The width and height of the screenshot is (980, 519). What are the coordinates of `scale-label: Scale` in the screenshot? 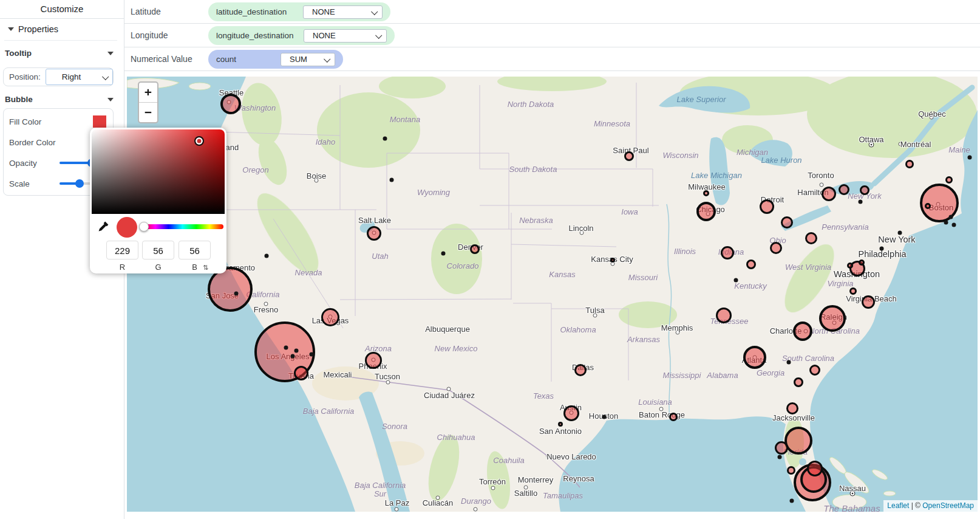 It's located at (19, 184).